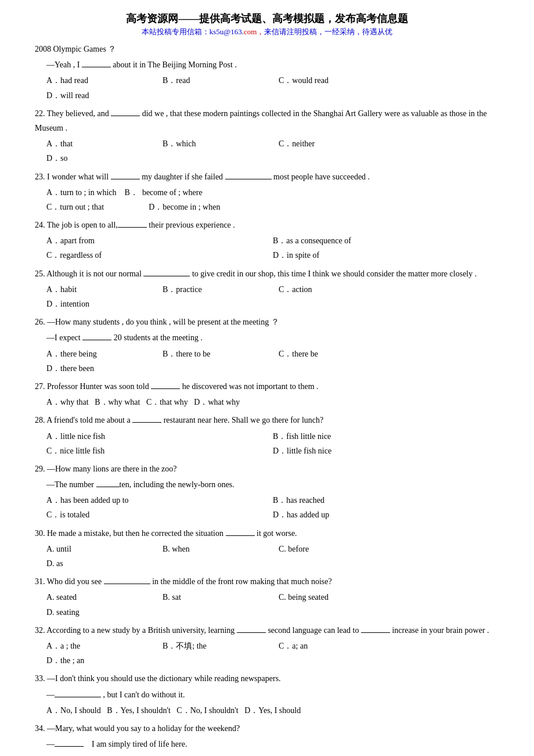  I want to click on q29-b: B．has reached, so click(386, 501).